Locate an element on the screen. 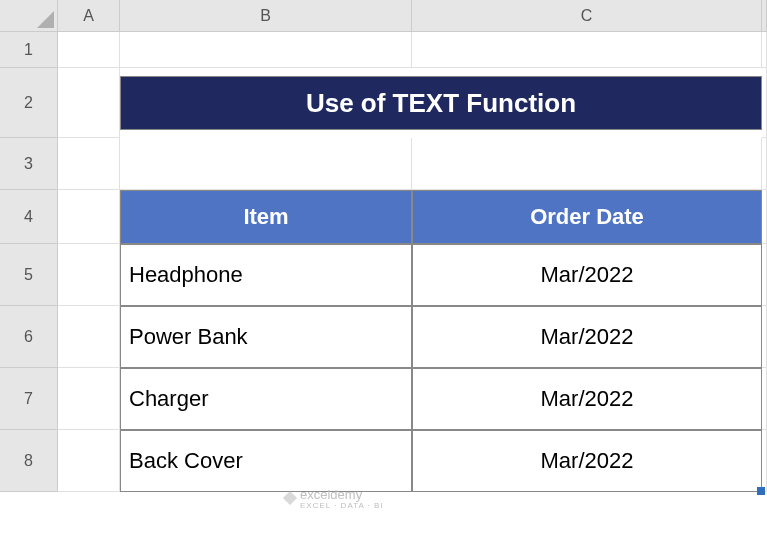 This screenshot has width=767, height=559. row-header-8: 8 is located at coordinates (29, 461).